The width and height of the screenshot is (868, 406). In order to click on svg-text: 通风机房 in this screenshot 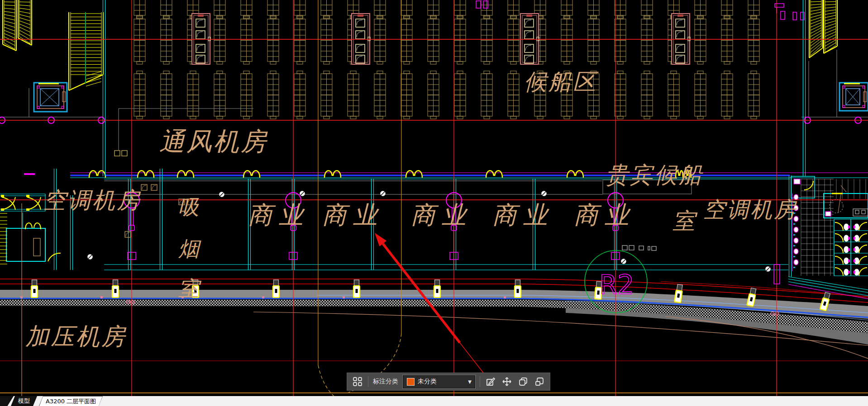, I will do `click(214, 141)`.